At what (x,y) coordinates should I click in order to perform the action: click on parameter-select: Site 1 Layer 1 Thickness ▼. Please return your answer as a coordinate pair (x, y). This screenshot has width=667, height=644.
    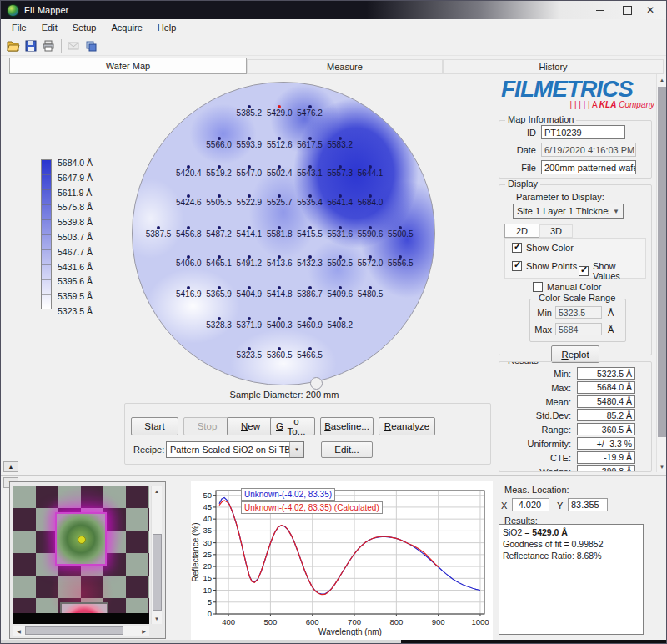
    Looking at the image, I should click on (569, 211).